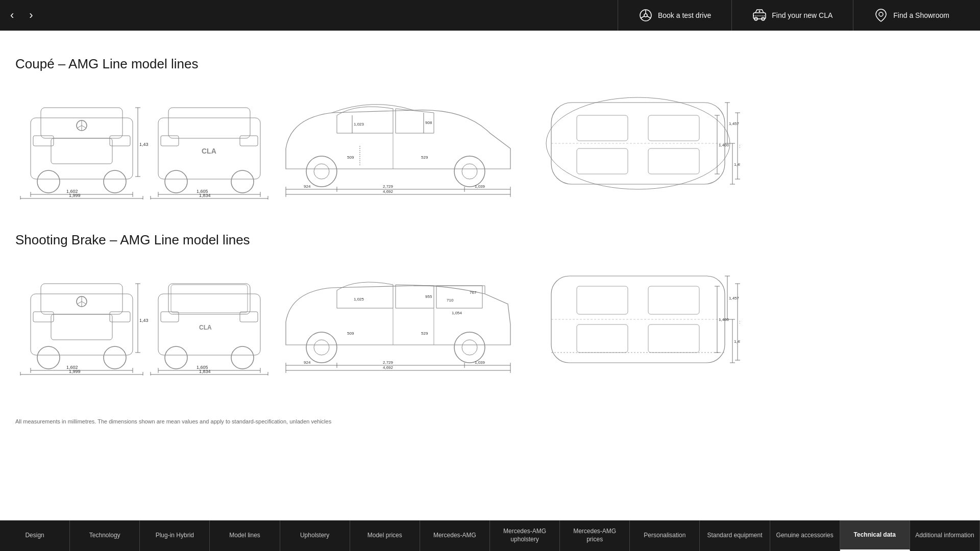 Image resolution: width=980 pixels, height=551 pixels. Describe the element at coordinates (473, 293) in the screenshot. I see `svg-text: 767` at that location.